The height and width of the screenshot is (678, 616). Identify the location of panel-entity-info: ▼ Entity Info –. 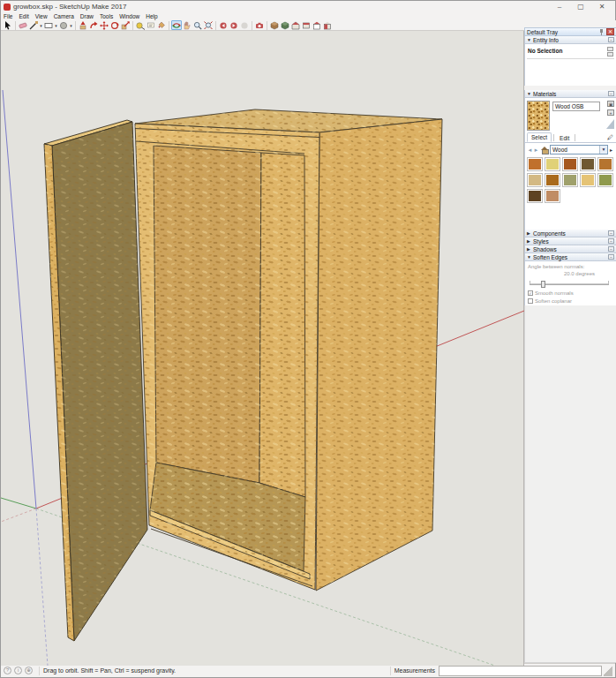
(570, 41).